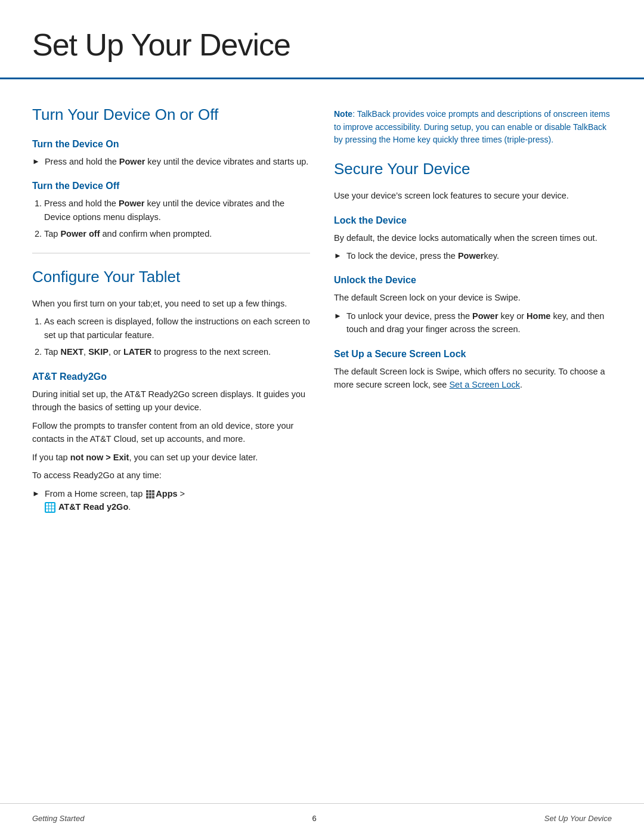 Image resolution: width=644 pixels, height=833 pixels. Describe the element at coordinates (114, 501) in the screenshot. I see `att-bullet-text: From a Home screen, tap Apps >` at that location.